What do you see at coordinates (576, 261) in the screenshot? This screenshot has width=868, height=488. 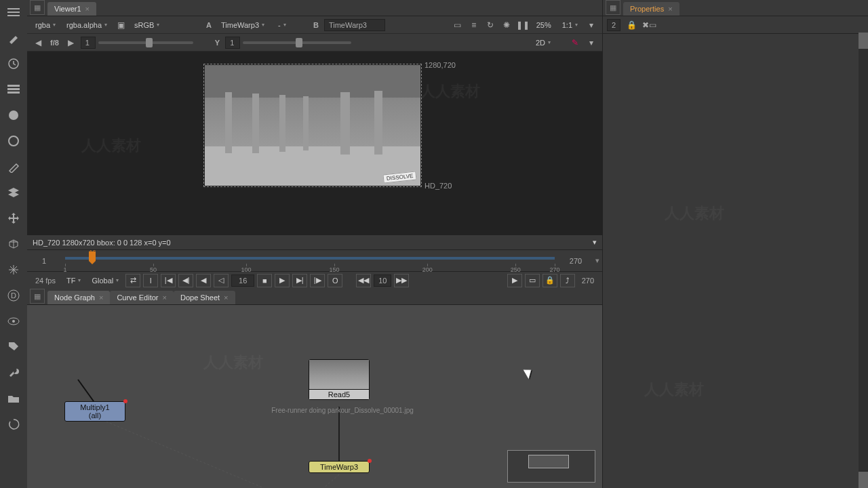 I see `frame-out: 270` at bounding box center [576, 261].